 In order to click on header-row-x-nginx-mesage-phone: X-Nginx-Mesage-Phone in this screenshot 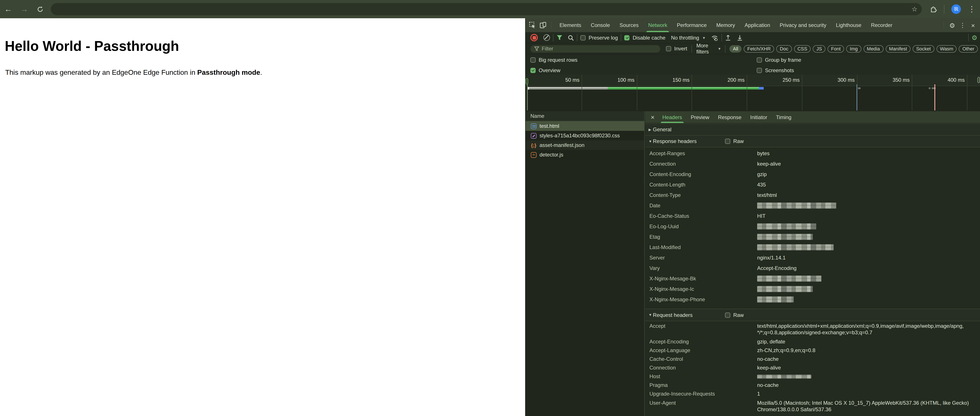, I will do `click(813, 300)`.